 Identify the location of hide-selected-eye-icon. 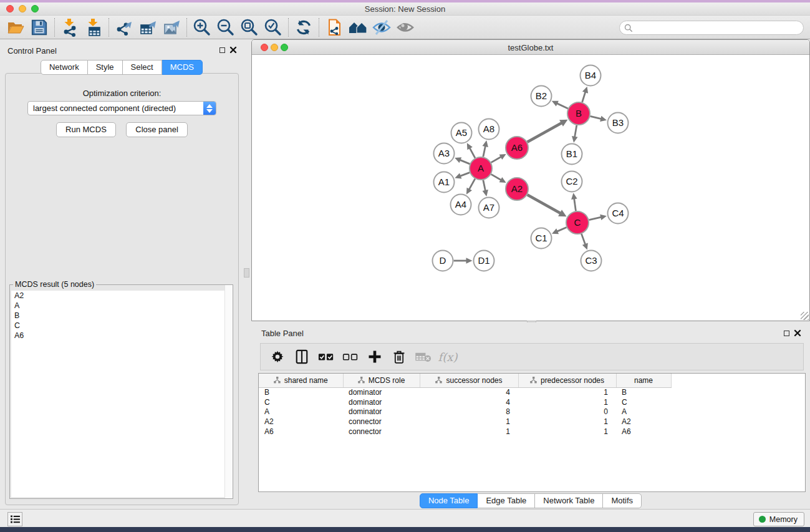
(382, 27).